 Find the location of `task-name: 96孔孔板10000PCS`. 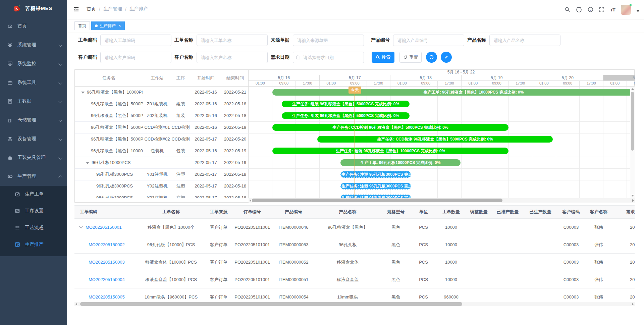

task-name: 96孔孔板10000PCS is located at coordinates (111, 162).